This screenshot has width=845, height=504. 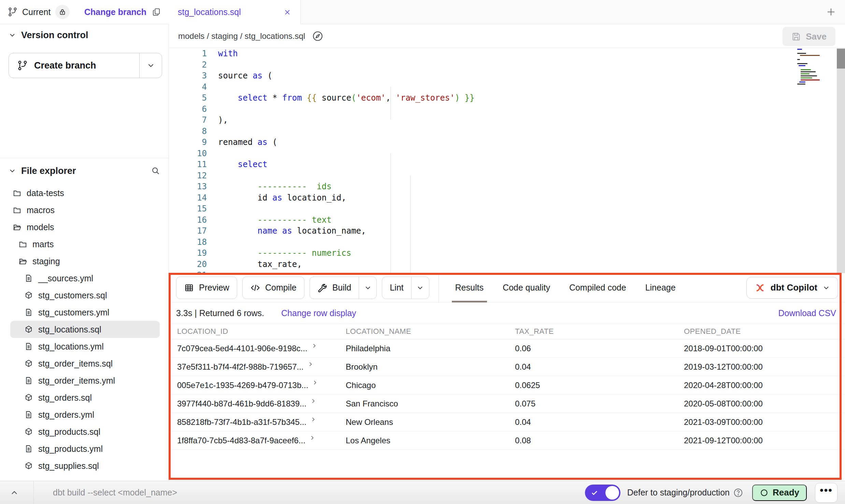 What do you see at coordinates (507, 187) in the screenshot?
I see `code-line: 13 ---------- ids` at bounding box center [507, 187].